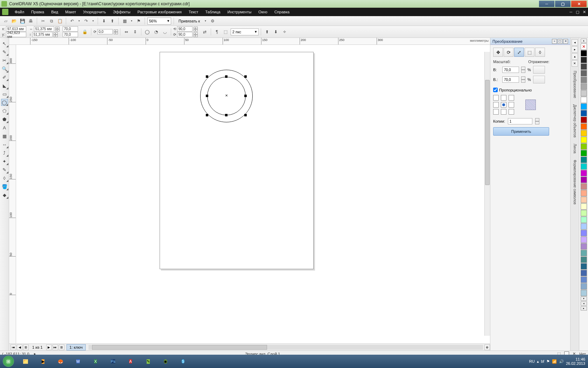 The height and width of the screenshot is (368, 588). What do you see at coordinates (267, 32) in the screenshot?
I see `to-front-icon: ⬆` at bounding box center [267, 32].